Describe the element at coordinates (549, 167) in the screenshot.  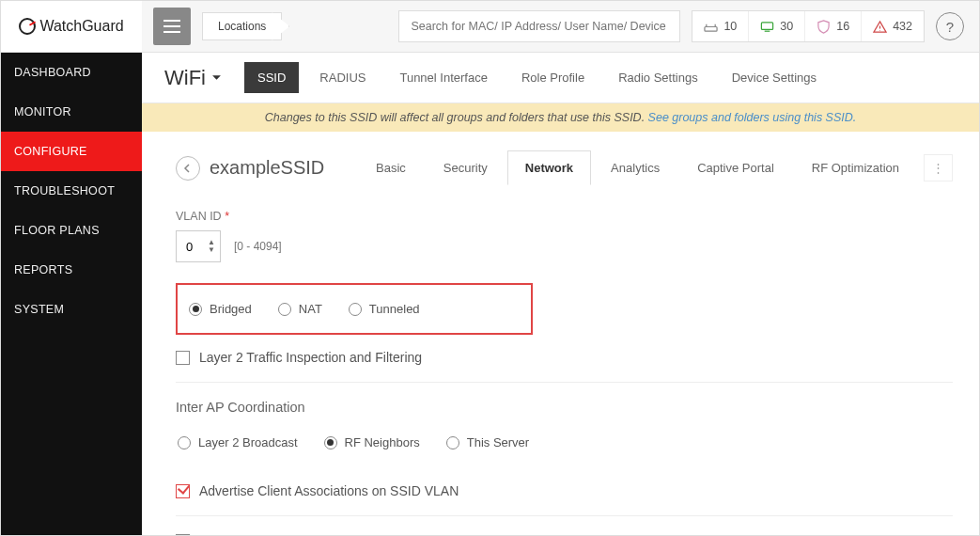
I see `tab-network: Network` at that location.